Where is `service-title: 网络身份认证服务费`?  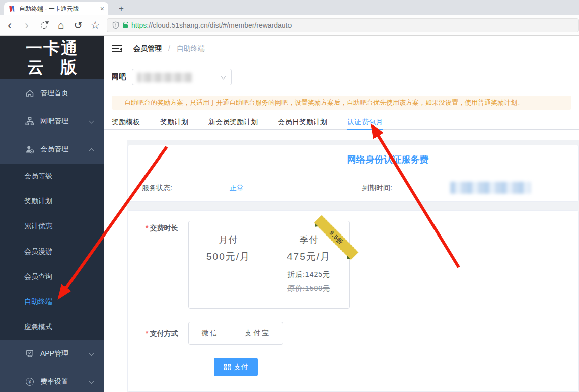 service-title: 网络身份认证服务费 is located at coordinates (353, 160).